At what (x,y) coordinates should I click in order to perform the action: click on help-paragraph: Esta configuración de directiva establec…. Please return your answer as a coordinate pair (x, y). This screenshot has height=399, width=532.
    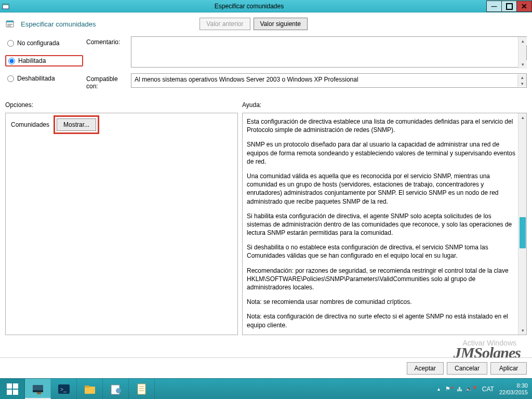
    Looking at the image, I should click on (382, 126).